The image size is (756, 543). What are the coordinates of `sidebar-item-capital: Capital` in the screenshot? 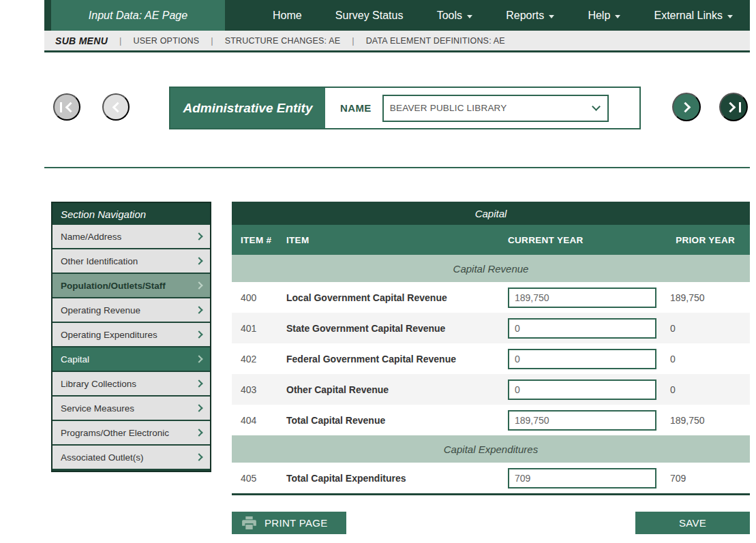 It's located at (131, 359).